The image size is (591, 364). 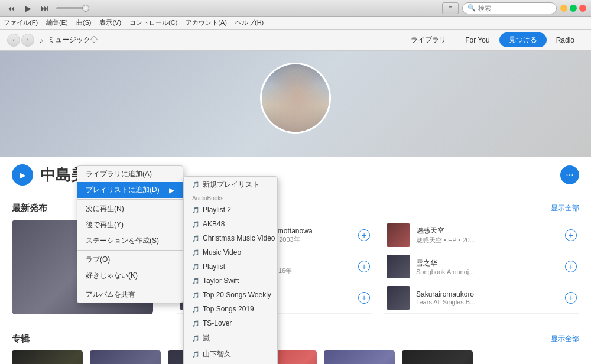 I want to click on song-info: 魅惑天空 魅惑天空 • EP • 20..., so click(x=488, y=235).